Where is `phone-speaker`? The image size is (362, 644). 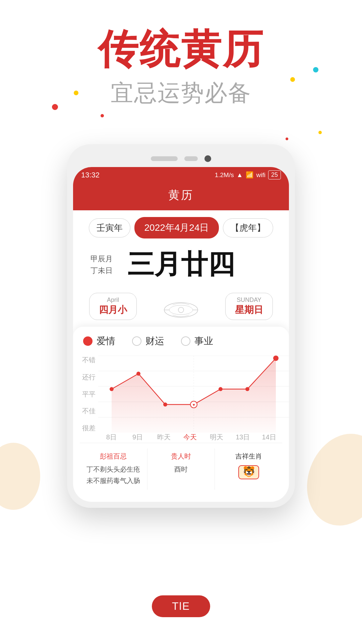 phone-speaker is located at coordinates (164, 159).